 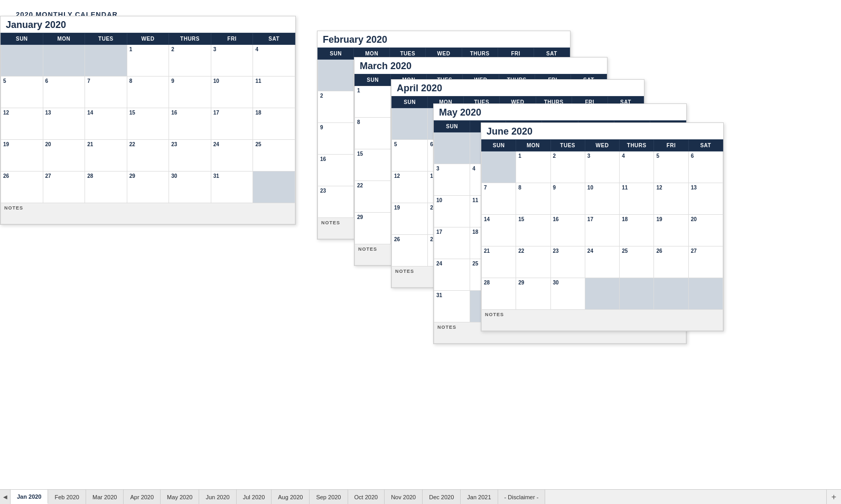 What do you see at coordinates (637, 262) in the screenshot?
I see `table-cell: 25` at bounding box center [637, 262].